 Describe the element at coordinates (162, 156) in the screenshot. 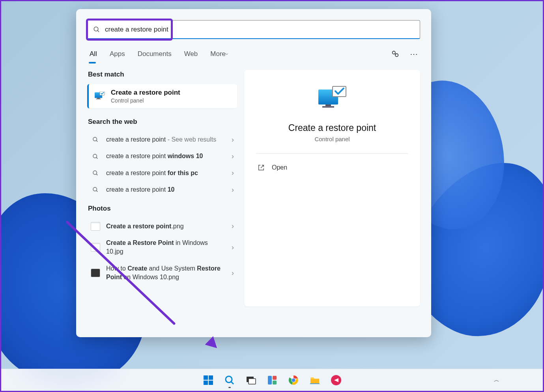

I see `web-result: create a restore point windows 10 ›` at that location.